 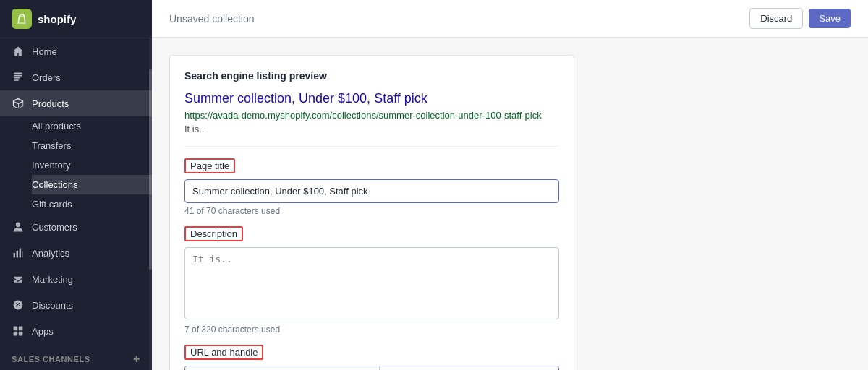 What do you see at coordinates (52, 305) in the screenshot?
I see `sidebar-discounts-label: Discounts` at bounding box center [52, 305].